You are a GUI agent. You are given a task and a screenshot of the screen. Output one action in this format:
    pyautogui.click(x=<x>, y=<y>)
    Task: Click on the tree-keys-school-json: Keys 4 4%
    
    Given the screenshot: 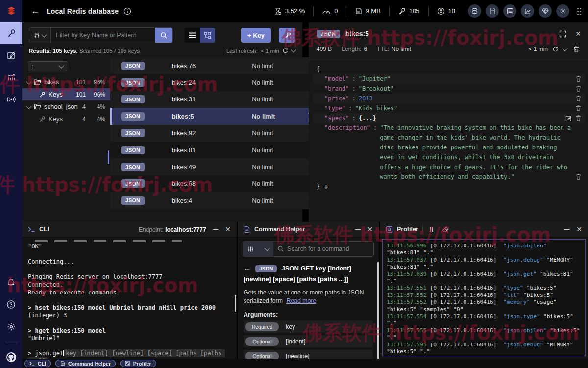 What is the action you would take?
    pyautogui.click(x=66, y=119)
    